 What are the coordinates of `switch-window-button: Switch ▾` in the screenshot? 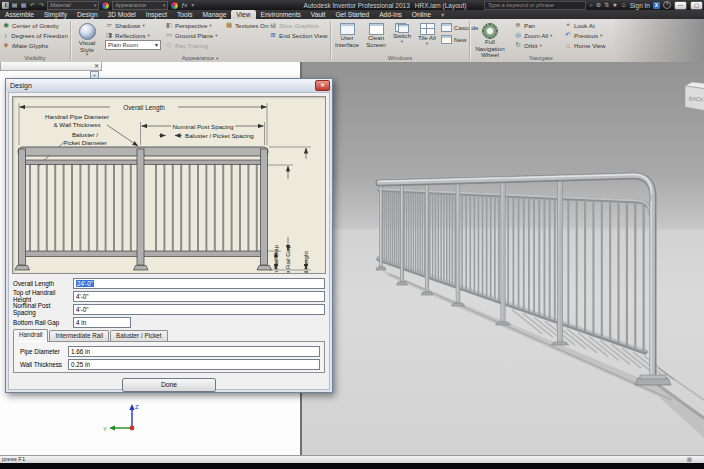 It's located at (402, 32).